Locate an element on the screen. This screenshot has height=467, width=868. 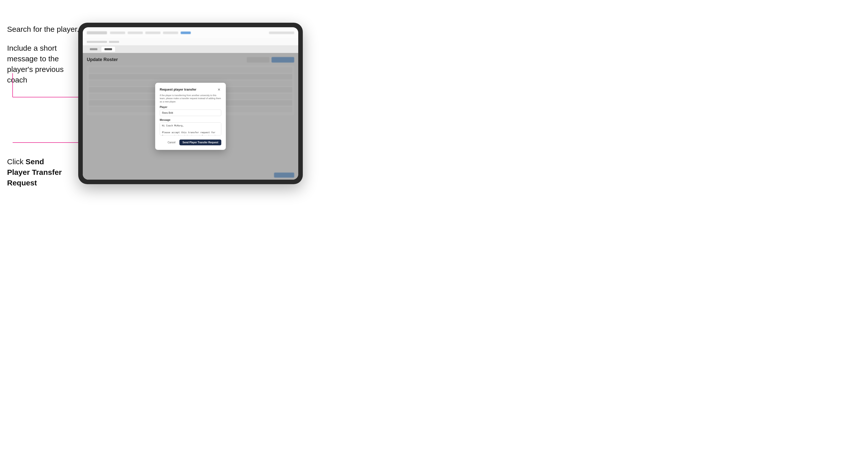
annotation-message: Include a short message to the player's … is located at coordinates (41, 64).